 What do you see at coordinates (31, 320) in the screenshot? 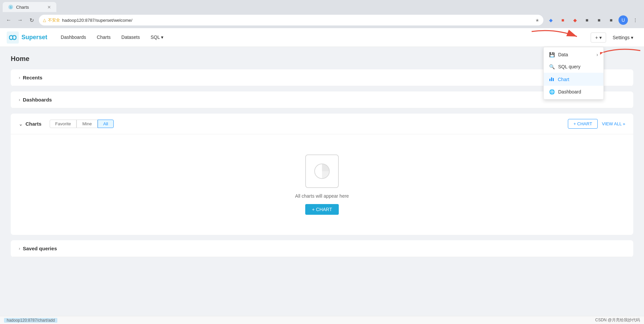
I see `status-url: hadoop120:8787/chart/add` at bounding box center [31, 320].